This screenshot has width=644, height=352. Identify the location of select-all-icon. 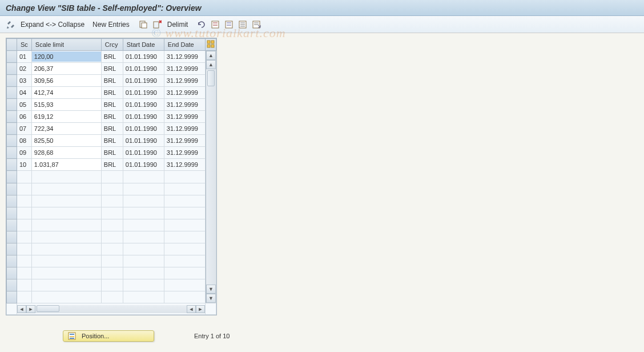
(215, 25).